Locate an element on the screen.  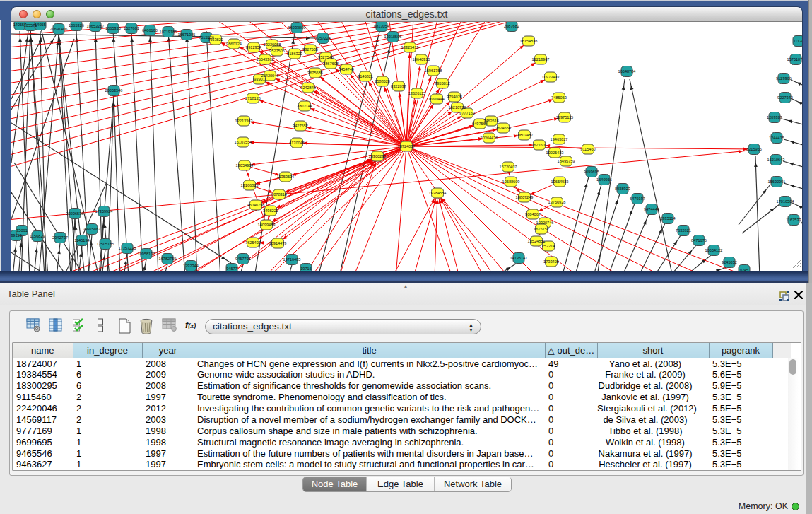
svg-text: 8878314 is located at coordinates (279, 194).